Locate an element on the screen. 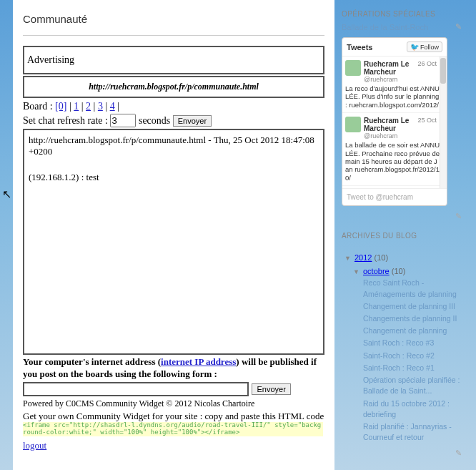 The image size is (476, 470). post-form: Envoyer is located at coordinates (174, 389).